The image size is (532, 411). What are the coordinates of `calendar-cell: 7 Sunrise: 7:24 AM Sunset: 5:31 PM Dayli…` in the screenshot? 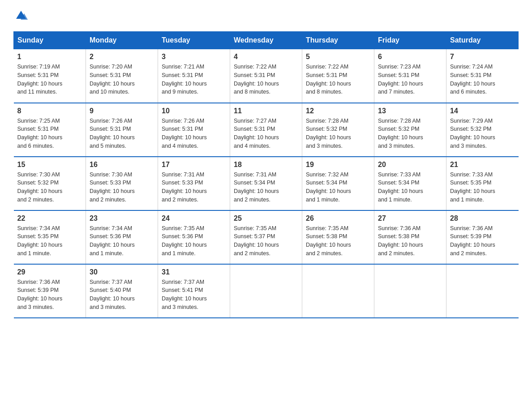 It's located at (483, 76).